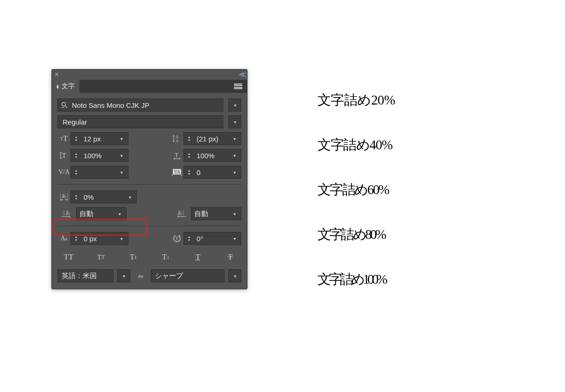 This screenshot has width=565, height=392. What do you see at coordinates (122, 155) in the screenshot?
I see `vscale-dropdown: ▾` at bounding box center [122, 155].